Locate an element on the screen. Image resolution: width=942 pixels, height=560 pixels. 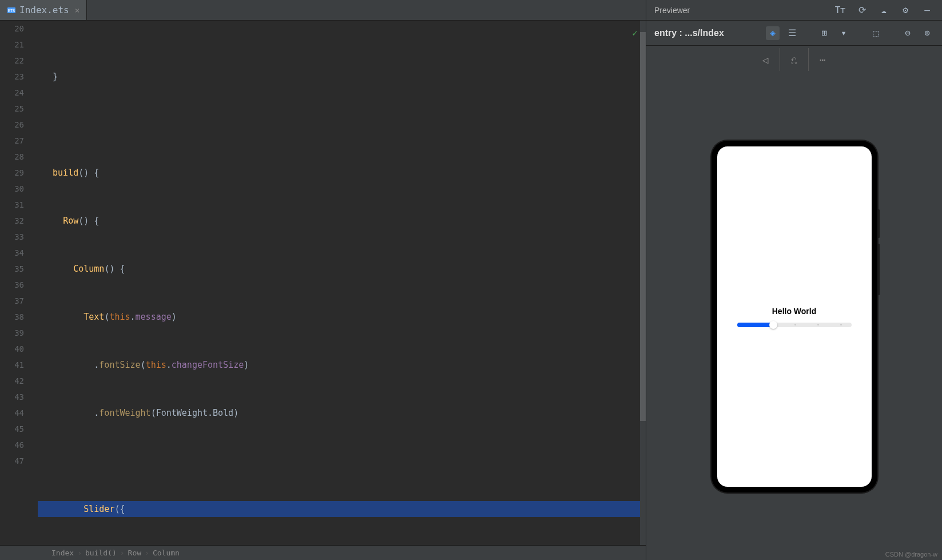
refresh-icon: ⟳ is located at coordinates (862, 10).